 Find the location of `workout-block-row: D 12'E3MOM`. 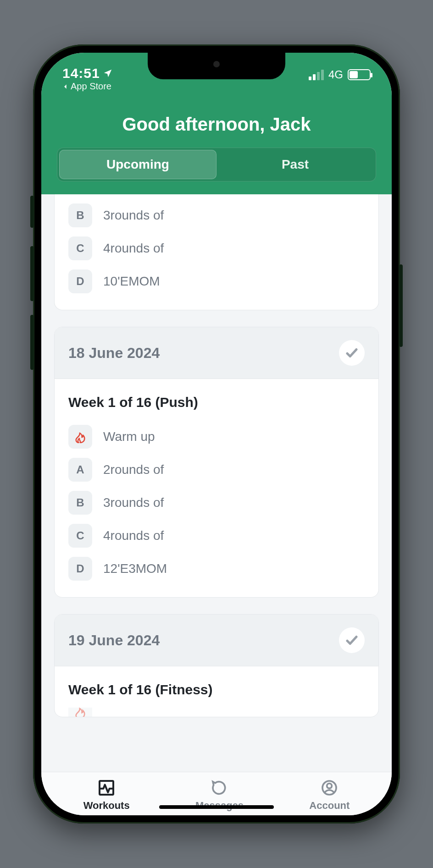

workout-block-row: D 12'E3MOM is located at coordinates (216, 569).